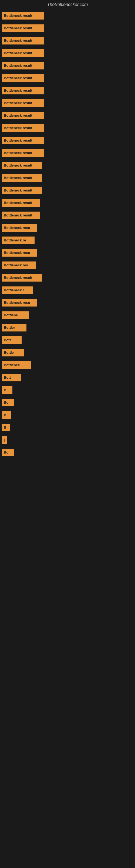 This screenshot has height=868, width=135. Describe the element at coordinates (68, 315) in the screenshot. I see `bar-row: Bottlene` at that location.